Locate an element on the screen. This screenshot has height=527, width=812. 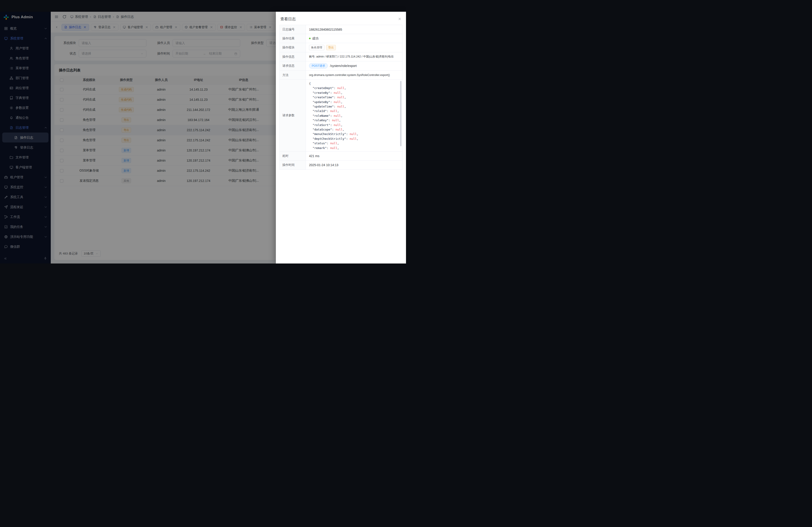
drawer-field-row: 请求信息POST请求/system/role/export is located at coordinates (341, 66).